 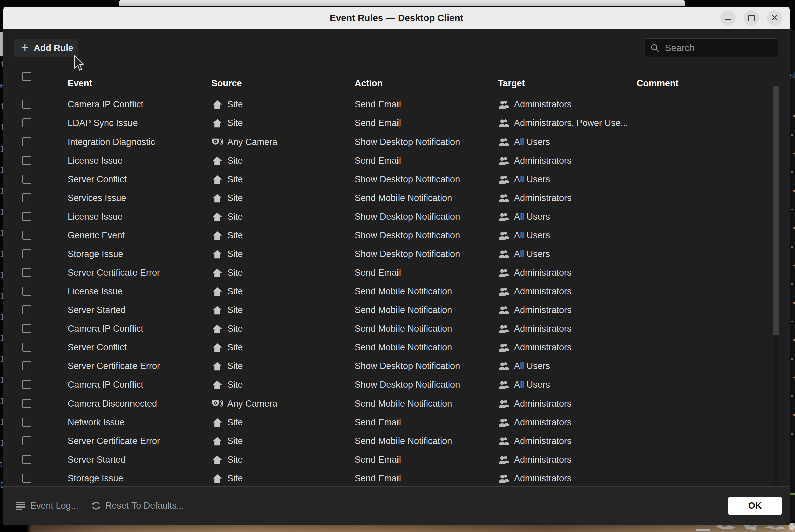 What do you see at coordinates (792, 76) in the screenshot?
I see `background-text-fragment: sl` at bounding box center [792, 76].